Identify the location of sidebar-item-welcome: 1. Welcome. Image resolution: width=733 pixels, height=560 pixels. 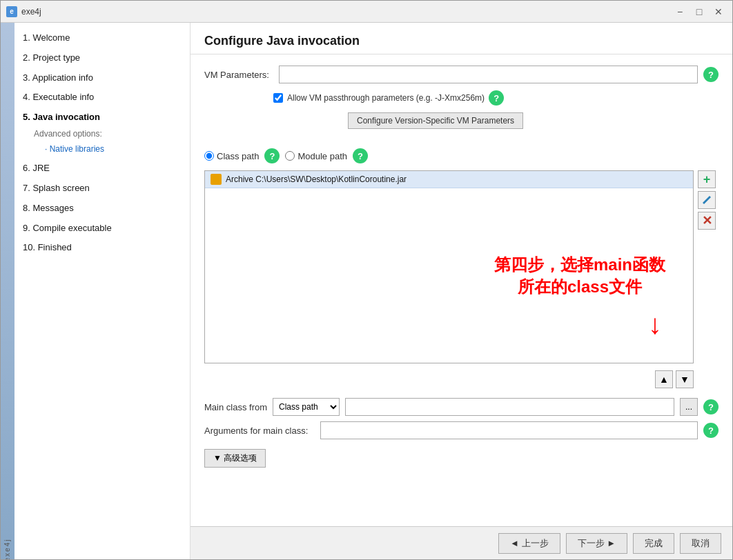
(102, 39).